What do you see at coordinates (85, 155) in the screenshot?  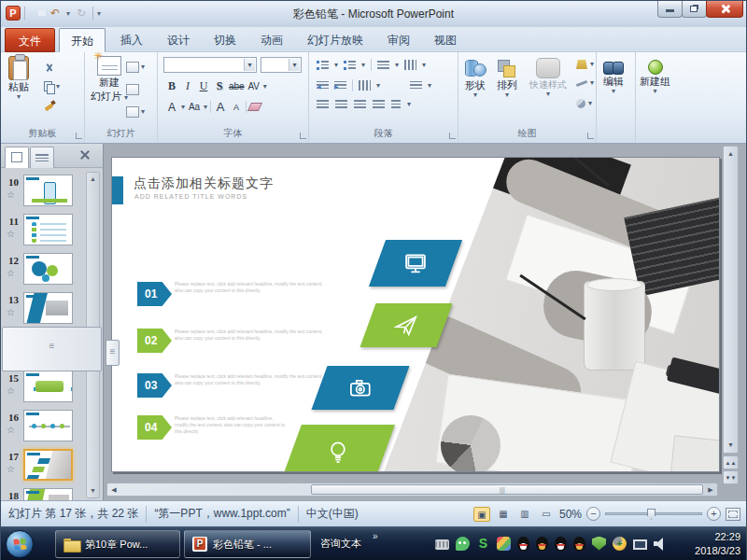 I see `close-panel-icon` at bounding box center [85, 155].